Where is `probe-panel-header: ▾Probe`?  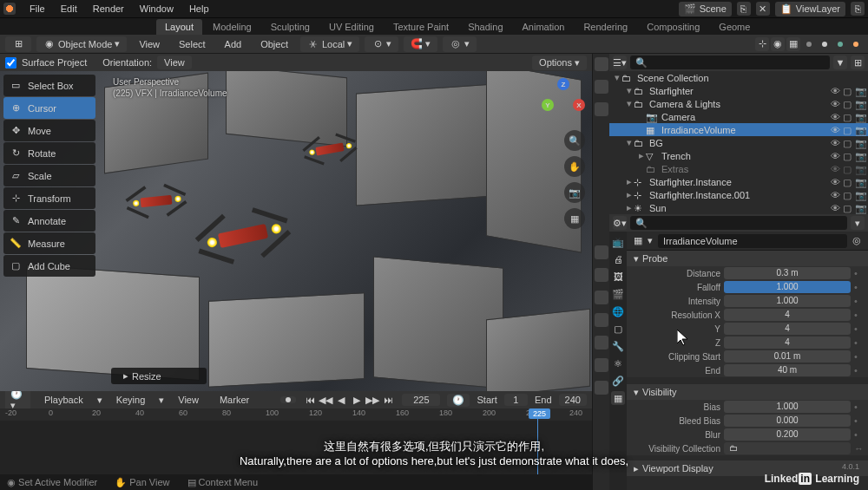 probe-panel-header: ▾Probe is located at coordinates (747, 258).